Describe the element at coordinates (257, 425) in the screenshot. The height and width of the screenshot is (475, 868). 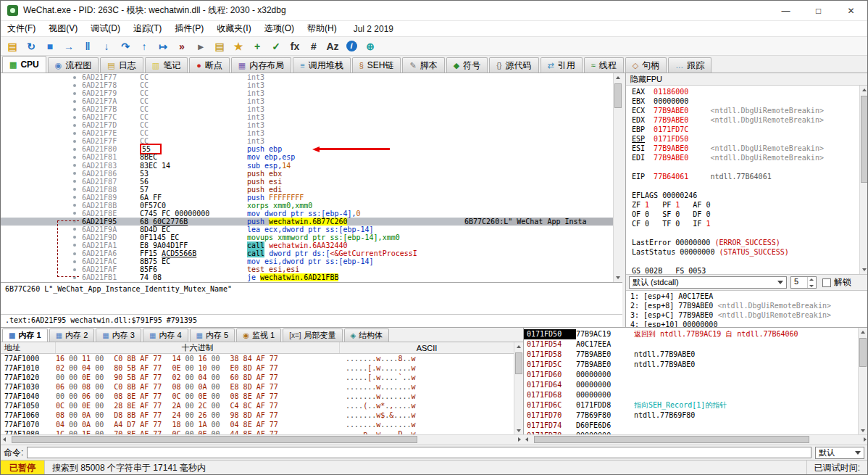
I see `dump-row: 77AF1070 04000A00A4D7AF7718001A00048EAF7…` at that location.